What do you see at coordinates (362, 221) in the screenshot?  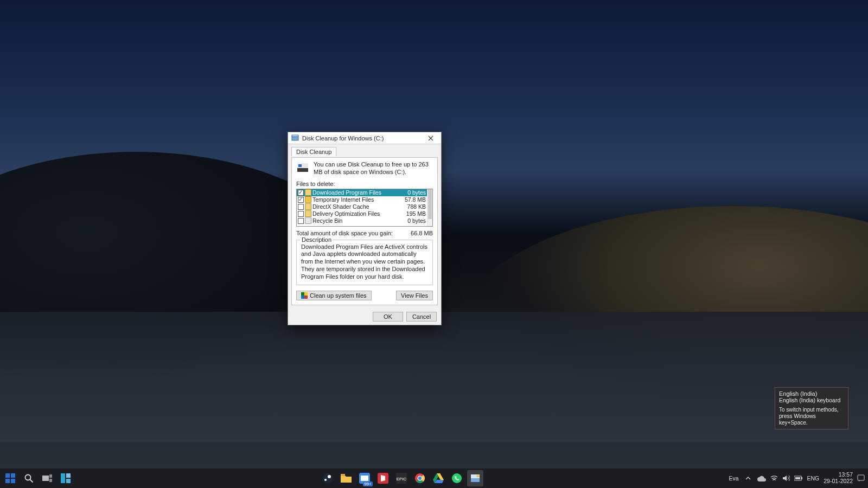 I see `file-list-item: Recycle Bin0 bytes` at bounding box center [362, 221].